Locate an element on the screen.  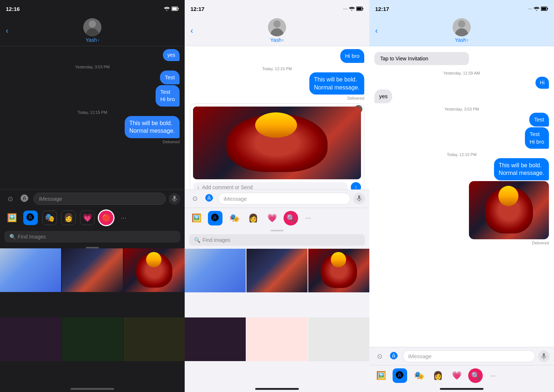
timestamp-2: Today, 12:15 PM is located at coordinates (277, 69).